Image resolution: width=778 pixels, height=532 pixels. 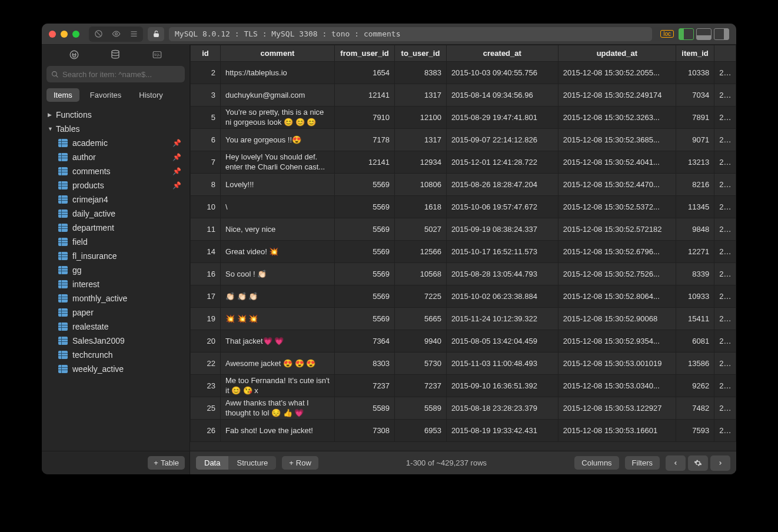 I want to click on sidebar-table-gg: gg, so click(x=115, y=270).